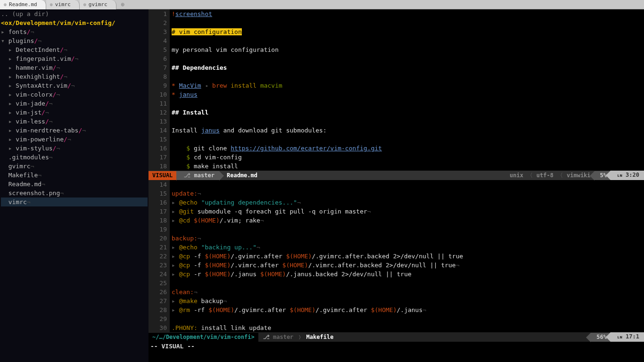 The height and width of the screenshot is (362, 644). What do you see at coordinates (157, 14) in the screenshot?
I see `line-number: 1` at bounding box center [157, 14].